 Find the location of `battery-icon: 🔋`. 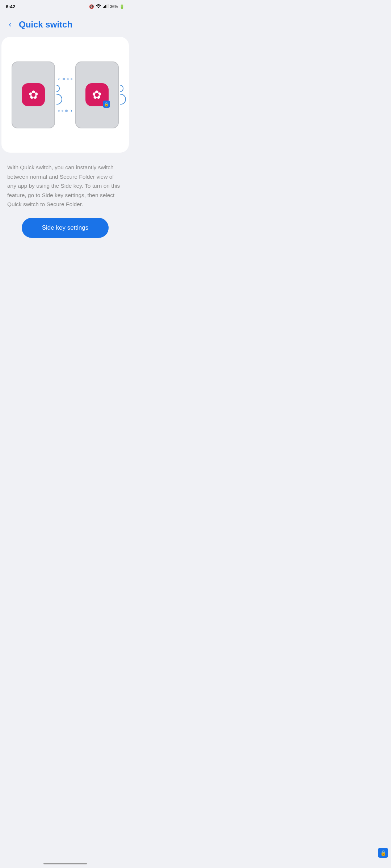

battery-icon: 🔋 is located at coordinates (122, 7).